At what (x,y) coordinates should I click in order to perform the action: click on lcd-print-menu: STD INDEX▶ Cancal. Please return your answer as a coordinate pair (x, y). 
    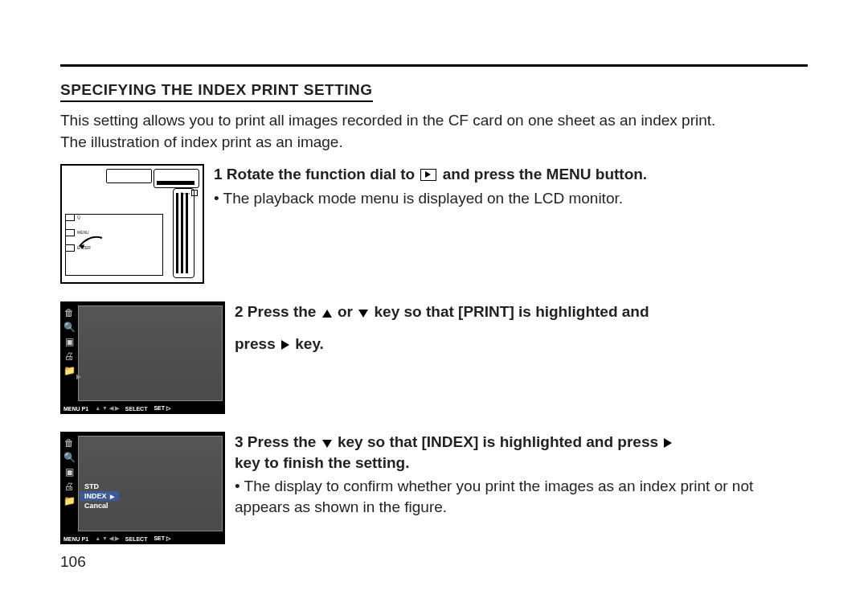
    Looking at the image, I should click on (100, 496).